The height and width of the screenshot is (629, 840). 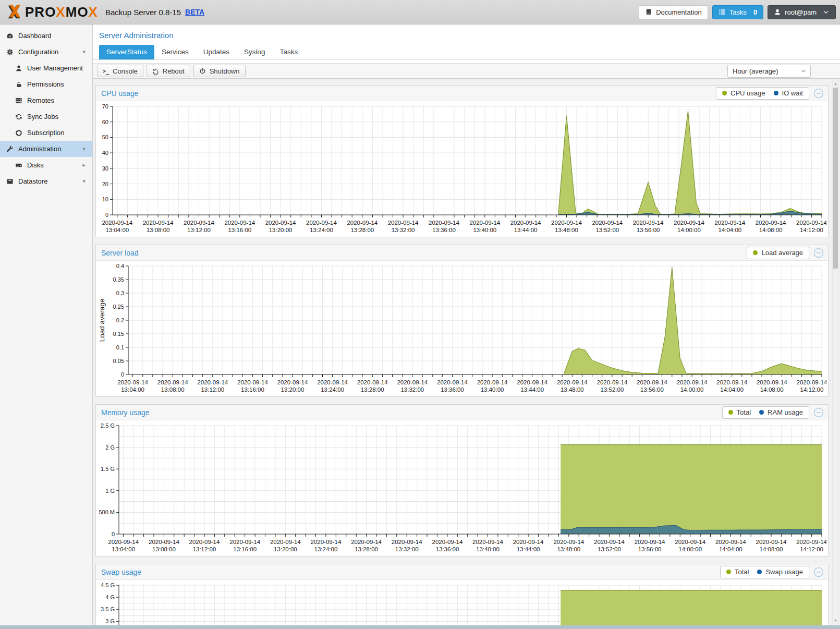 I want to click on svg-text: 13:12:00, so click(x=199, y=230).